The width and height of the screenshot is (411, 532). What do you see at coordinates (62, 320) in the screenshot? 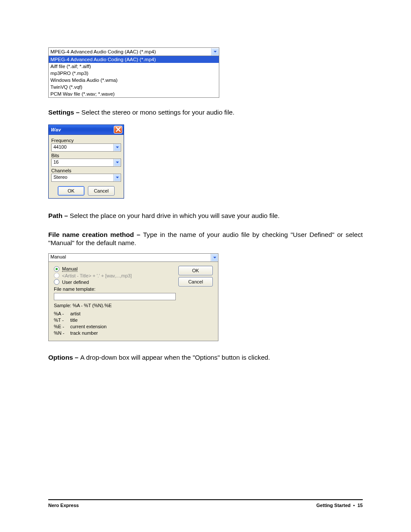
I see `legend-key: %T -` at bounding box center [62, 320].